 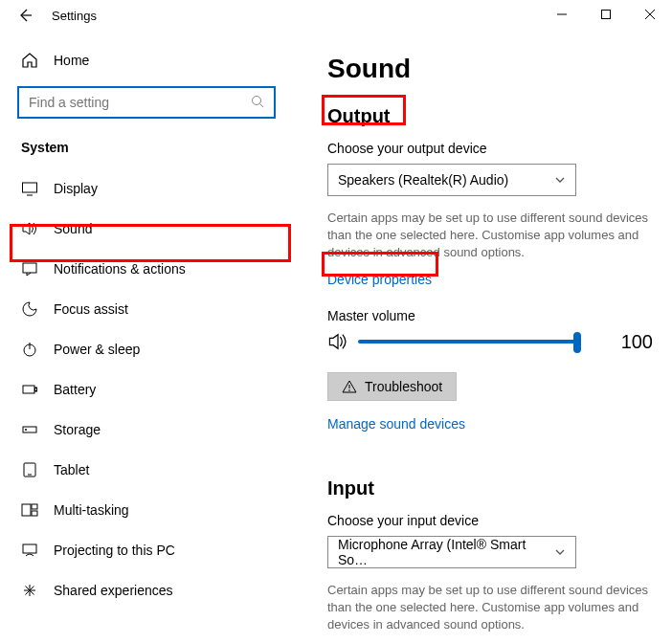 I want to click on battery-icon, so click(x=31, y=389).